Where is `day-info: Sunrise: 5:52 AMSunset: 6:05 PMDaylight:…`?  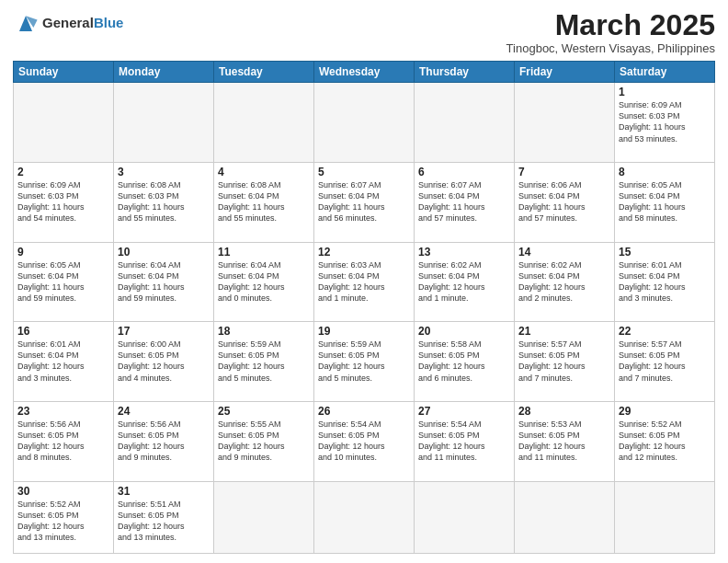 day-info: Sunrise: 5:52 AMSunset: 6:05 PMDaylight:… is located at coordinates (51, 521).